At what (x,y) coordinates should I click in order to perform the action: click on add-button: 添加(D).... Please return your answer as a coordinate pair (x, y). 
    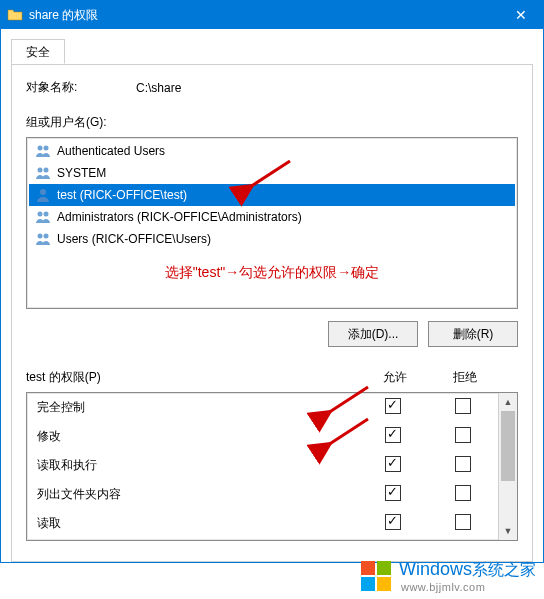
    Looking at the image, I should click on (373, 334).